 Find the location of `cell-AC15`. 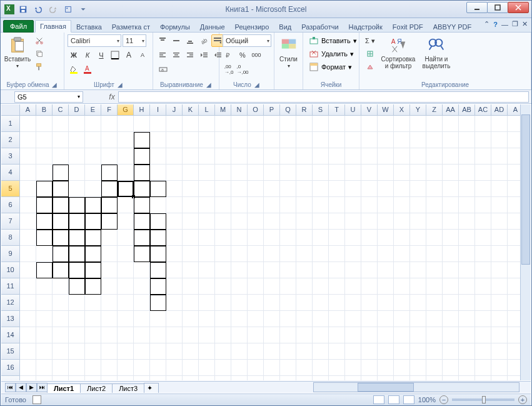

cell-AC15 is located at coordinates (483, 352).